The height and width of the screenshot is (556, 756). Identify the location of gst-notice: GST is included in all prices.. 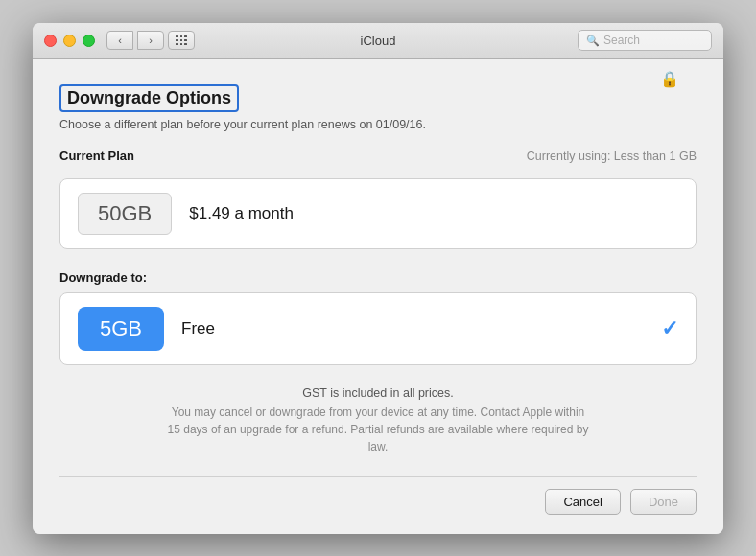
(378, 393).